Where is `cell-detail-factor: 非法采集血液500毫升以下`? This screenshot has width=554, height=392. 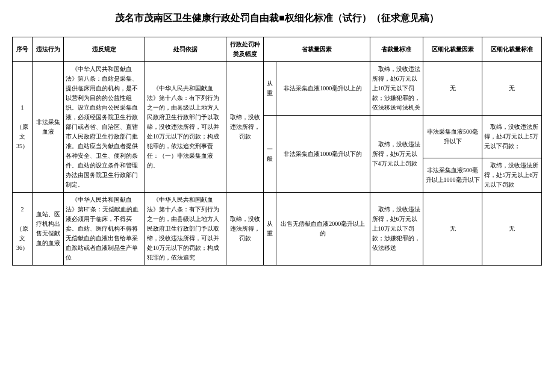
cell-detail-factor: 非法采集血液500毫升以下 is located at coordinates (453, 137).